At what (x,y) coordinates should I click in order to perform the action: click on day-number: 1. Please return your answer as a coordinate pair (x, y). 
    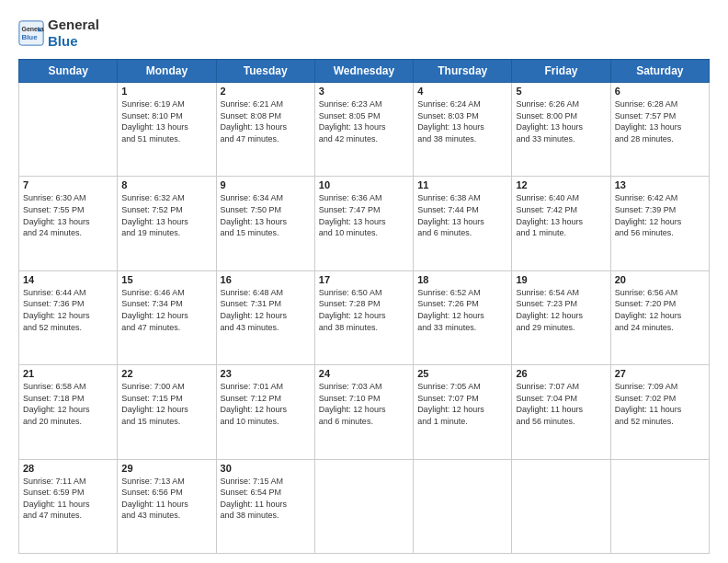
    Looking at the image, I should click on (166, 91).